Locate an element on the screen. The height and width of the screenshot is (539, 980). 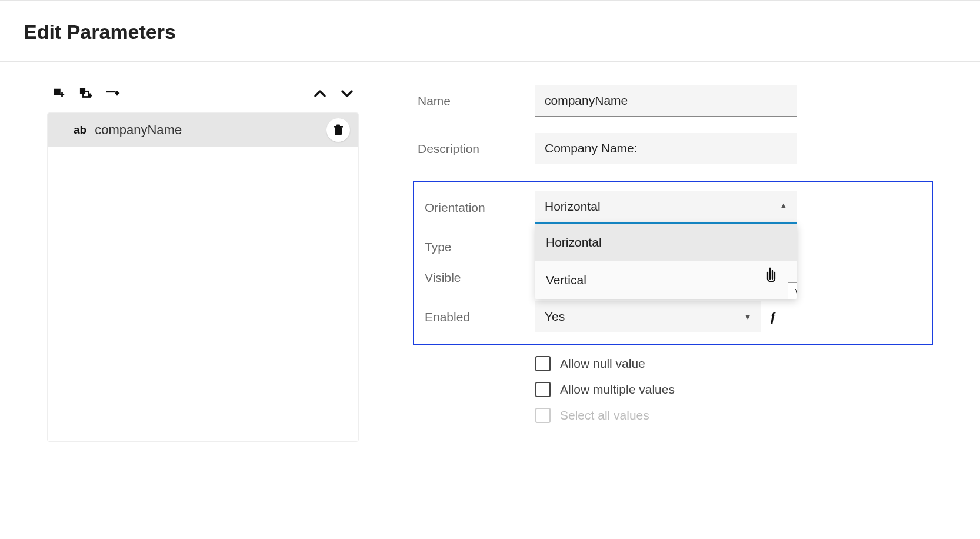
select-all-label: Select all values is located at coordinates (605, 415).